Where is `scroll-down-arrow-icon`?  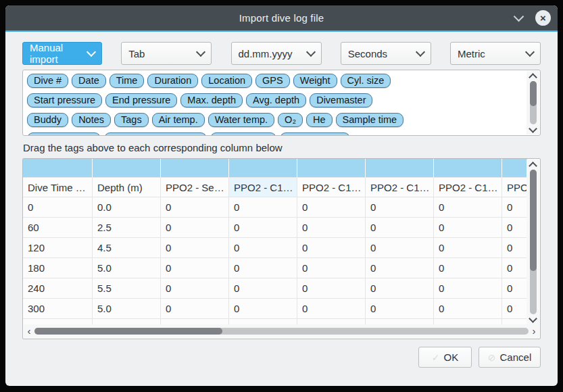
scroll-down-arrow-icon is located at coordinates (533, 130).